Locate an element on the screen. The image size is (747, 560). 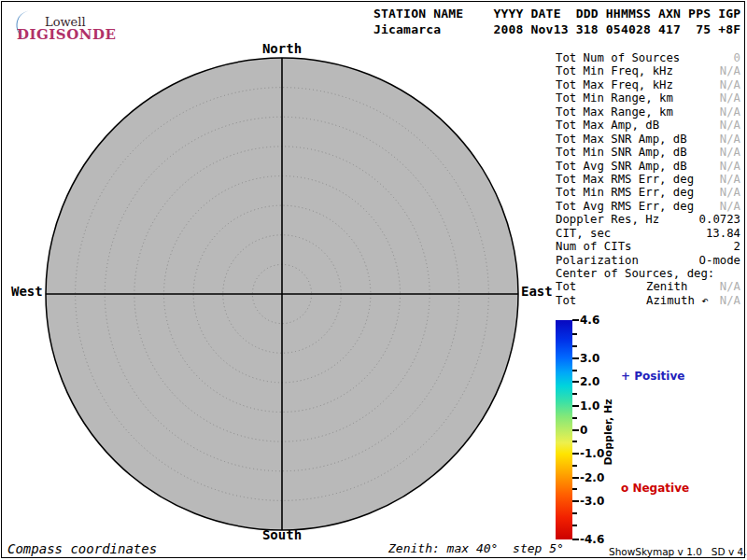
stat-row: Center of Sources, deg: is located at coordinates (649, 273).